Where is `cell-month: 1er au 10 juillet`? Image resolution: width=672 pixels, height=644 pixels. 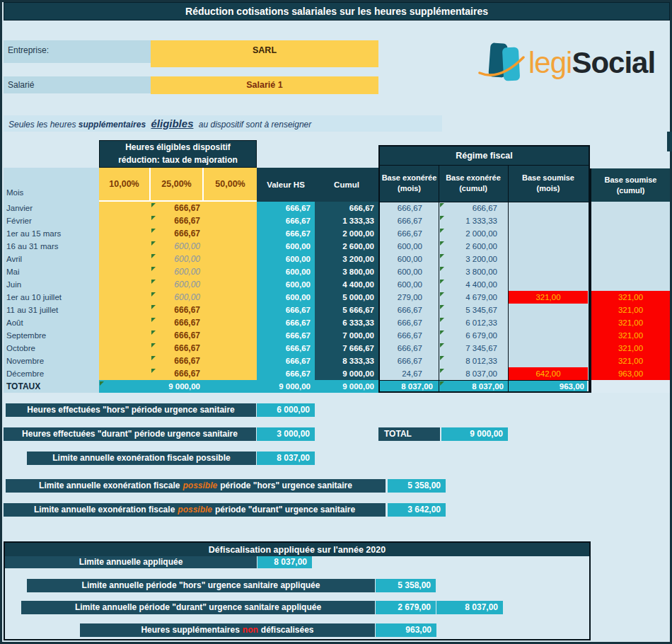
cell-month: 1er au 10 juillet is located at coordinates (52, 297).